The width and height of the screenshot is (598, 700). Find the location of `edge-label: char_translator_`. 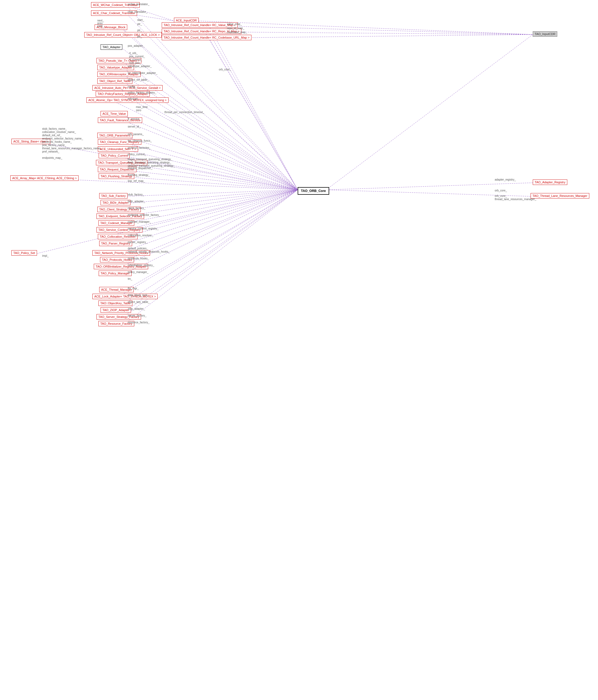

edge-label: char_translator_ is located at coordinates (137, 12).